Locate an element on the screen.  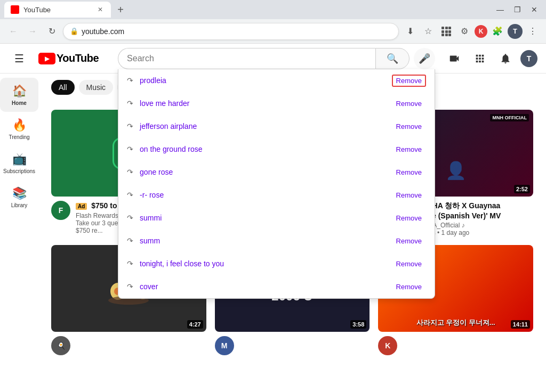
tab-close-button: ✕ is located at coordinates (100, 10).